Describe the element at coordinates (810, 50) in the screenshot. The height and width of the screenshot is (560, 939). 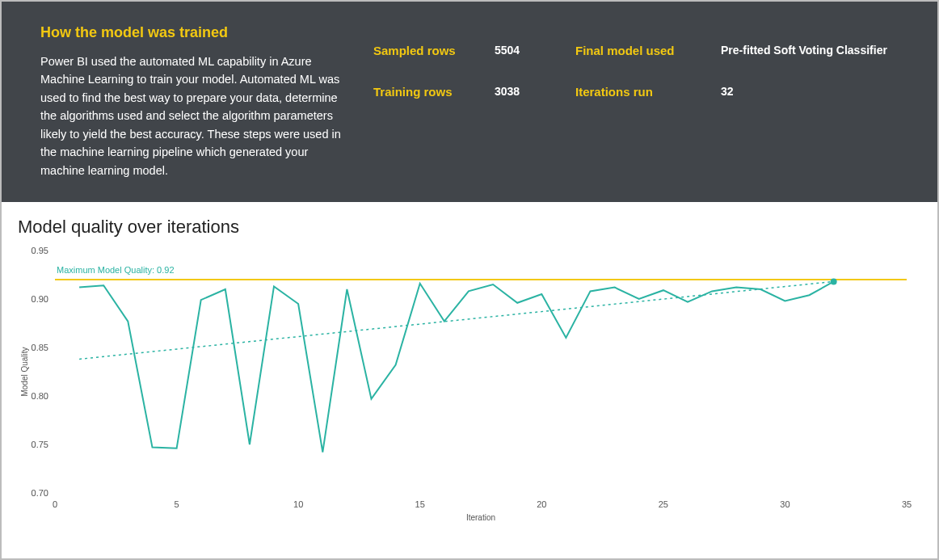
I see `final-model-value: Pre-fitted Soft Voting Classifier` at that location.